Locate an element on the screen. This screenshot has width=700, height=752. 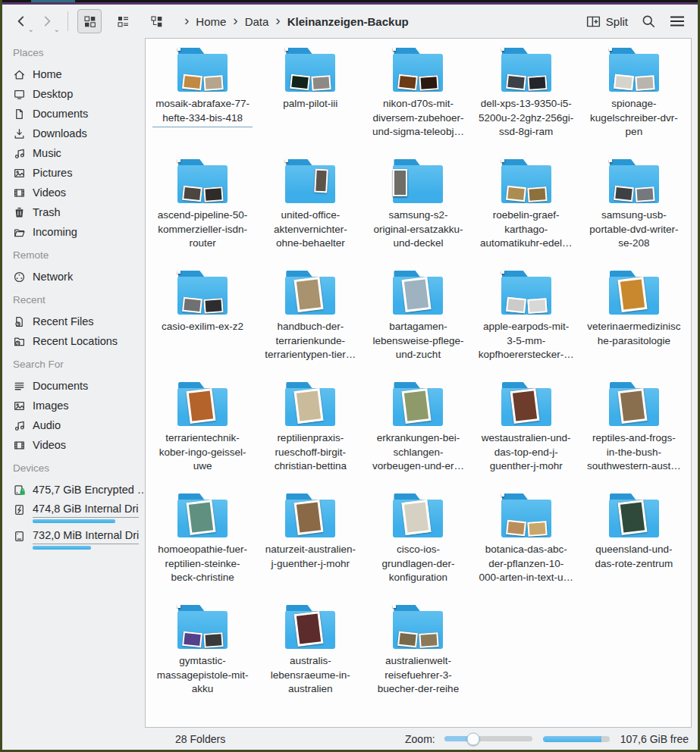
sidebar-item-body: 475,7 GiB Encrypted … is located at coordinates (86, 490).